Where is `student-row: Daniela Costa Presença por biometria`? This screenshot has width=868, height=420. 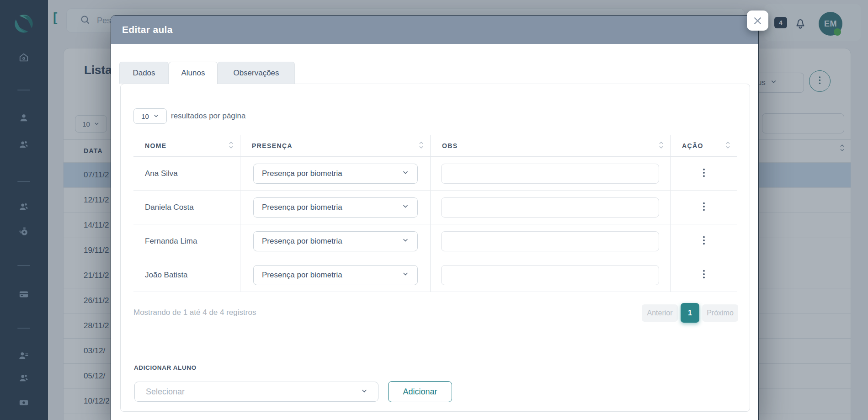 student-row: Daniela Costa Presença por biometria is located at coordinates (435, 207).